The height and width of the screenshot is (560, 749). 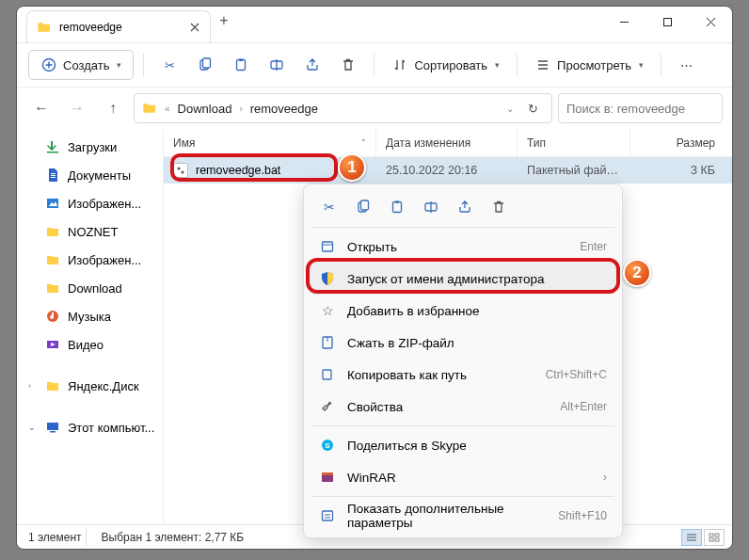 What do you see at coordinates (169, 65) in the screenshot?
I see `scissors-icon: ✂` at bounding box center [169, 65].